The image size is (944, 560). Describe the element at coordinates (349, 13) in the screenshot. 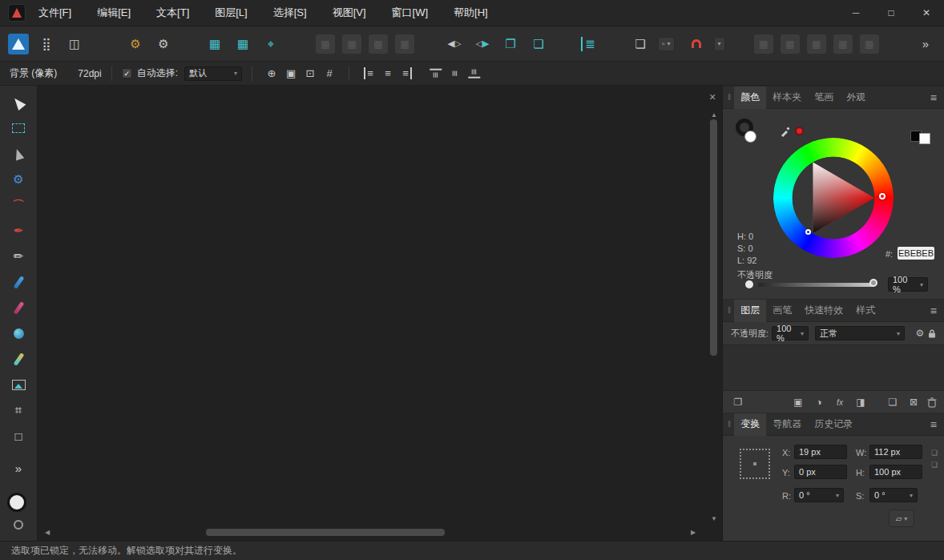

I see `menu-view: 视图[V]` at that location.